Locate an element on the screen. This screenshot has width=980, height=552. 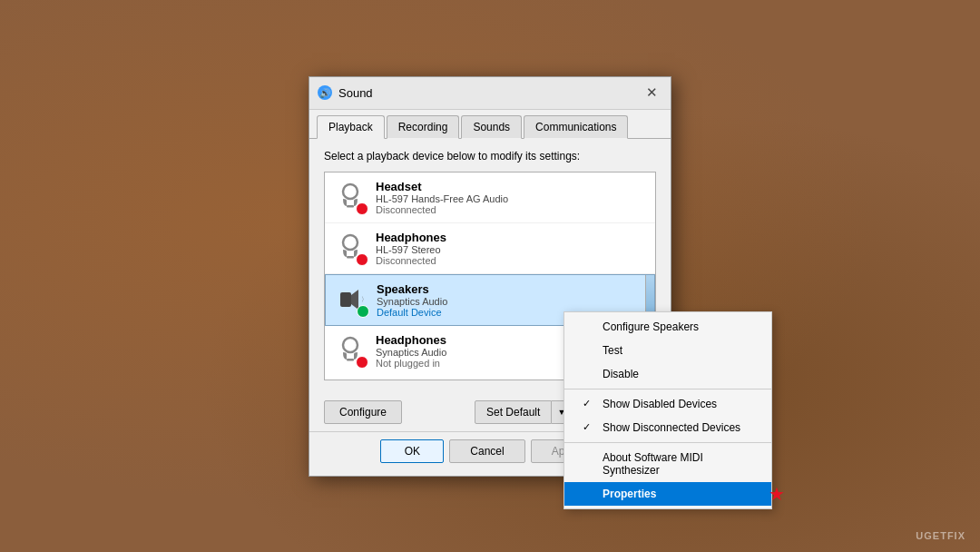
ctx-about-midi: About Software MIDI Synthesizer is located at coordinates (668, 464).